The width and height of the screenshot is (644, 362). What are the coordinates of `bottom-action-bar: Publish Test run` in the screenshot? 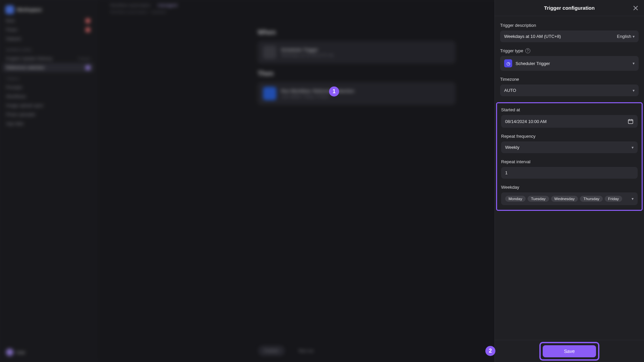 It's located at (286, 351).